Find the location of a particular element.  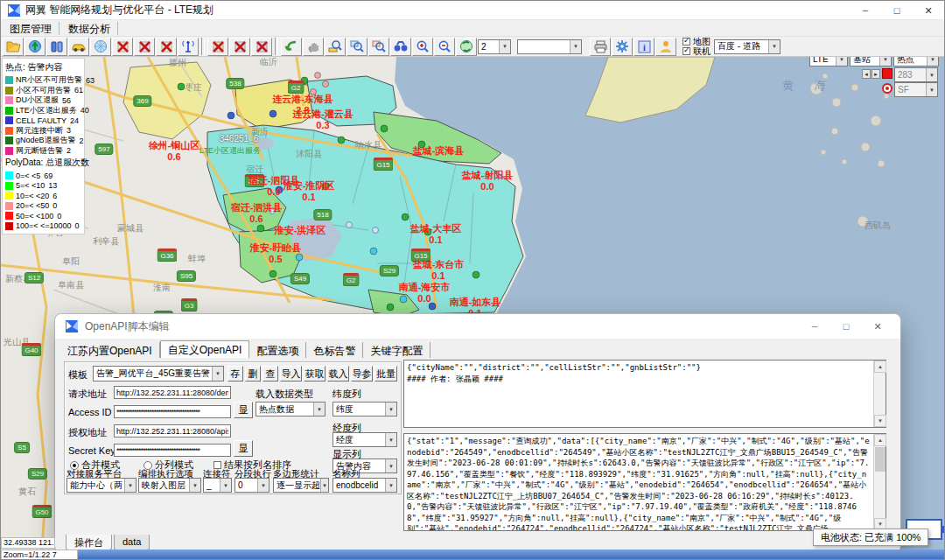

secret-key-input is located at coordinates (172, 450).